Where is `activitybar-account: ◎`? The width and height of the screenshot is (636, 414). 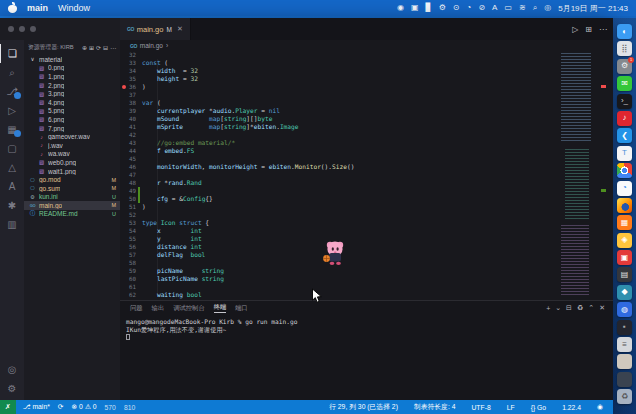 activitybar-account: ◎ is located at coordinates (12, 370).